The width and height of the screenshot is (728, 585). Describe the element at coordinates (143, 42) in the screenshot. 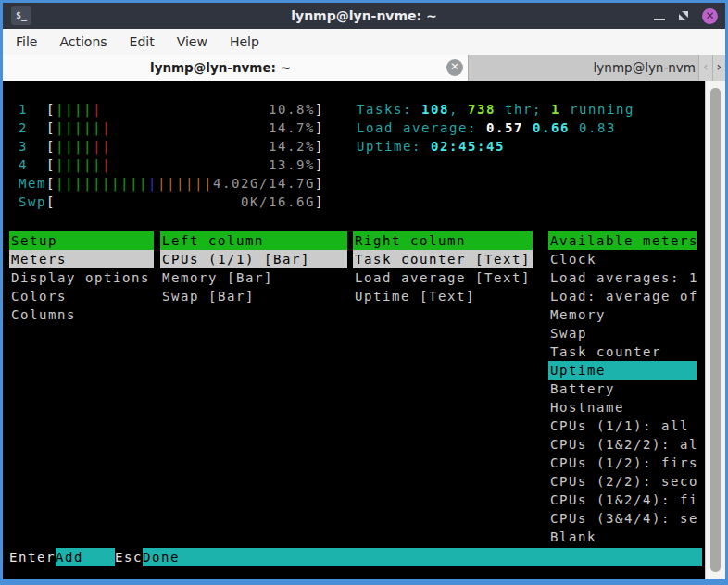

I see `menu-edit: Edit` at that location.